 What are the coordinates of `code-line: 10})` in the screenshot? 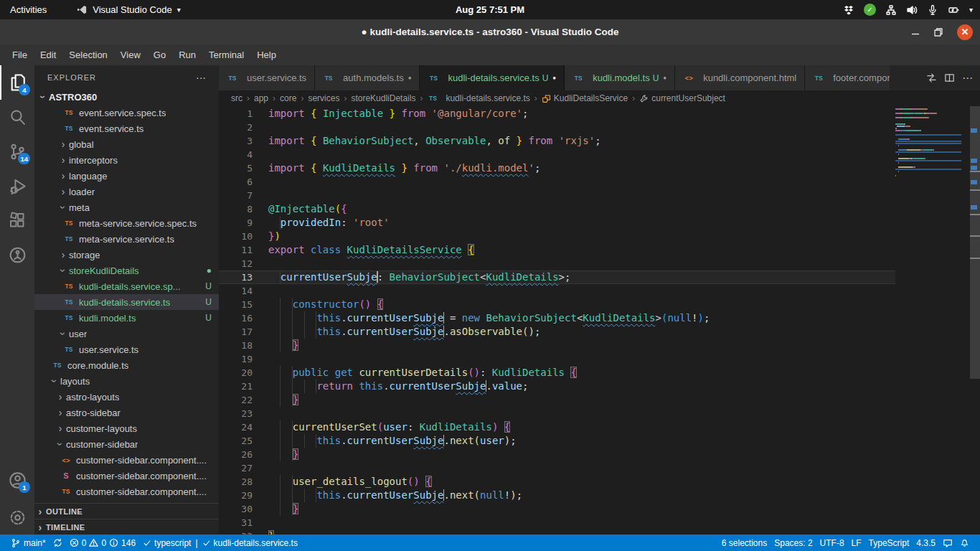 It's located at (557, 237).